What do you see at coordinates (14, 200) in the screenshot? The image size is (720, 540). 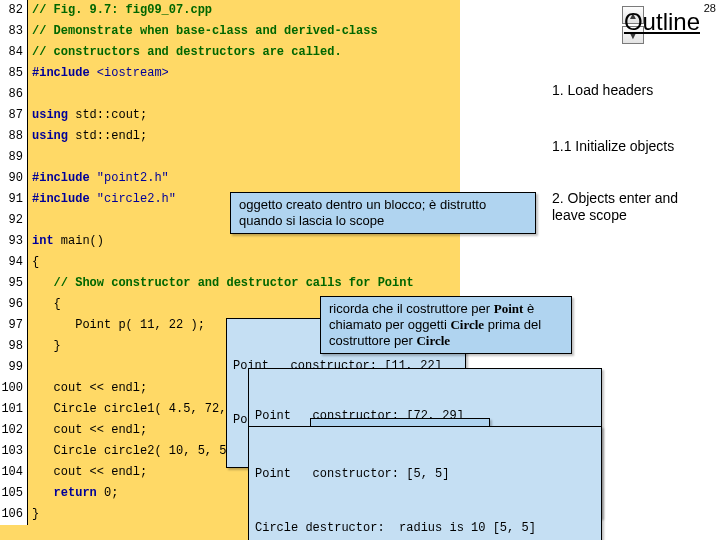 I see `lineno: 91` at bounding box center [14, 200].